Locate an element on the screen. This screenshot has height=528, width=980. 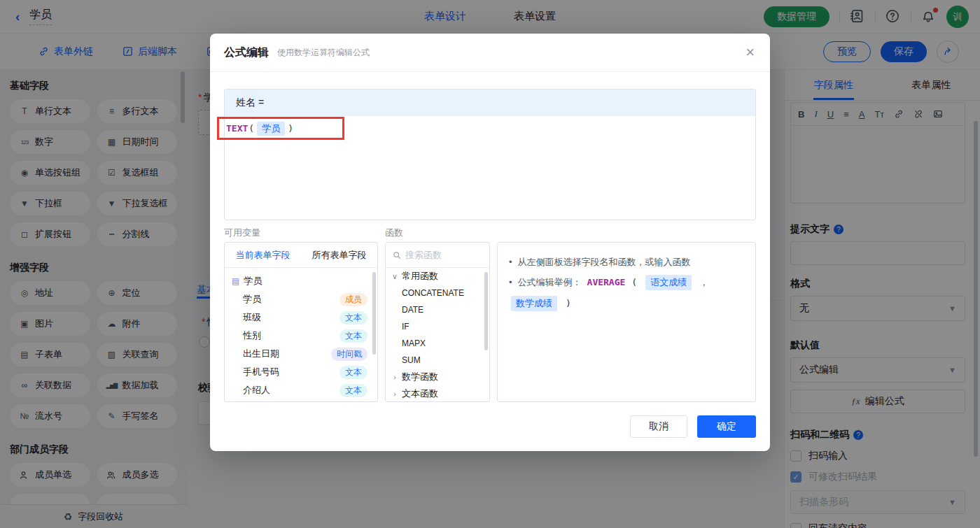
modal-title: 公式编辑 is located at coordinates (246, 53).